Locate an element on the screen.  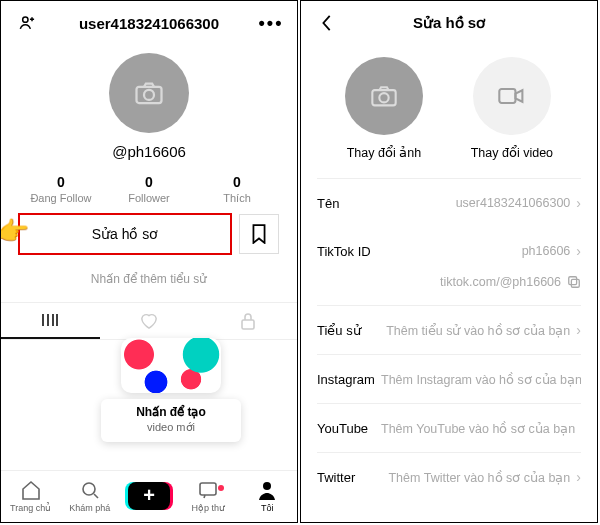
row-tiktok-id: TikTok ID ph16606› is located at coordinates (449, 251).